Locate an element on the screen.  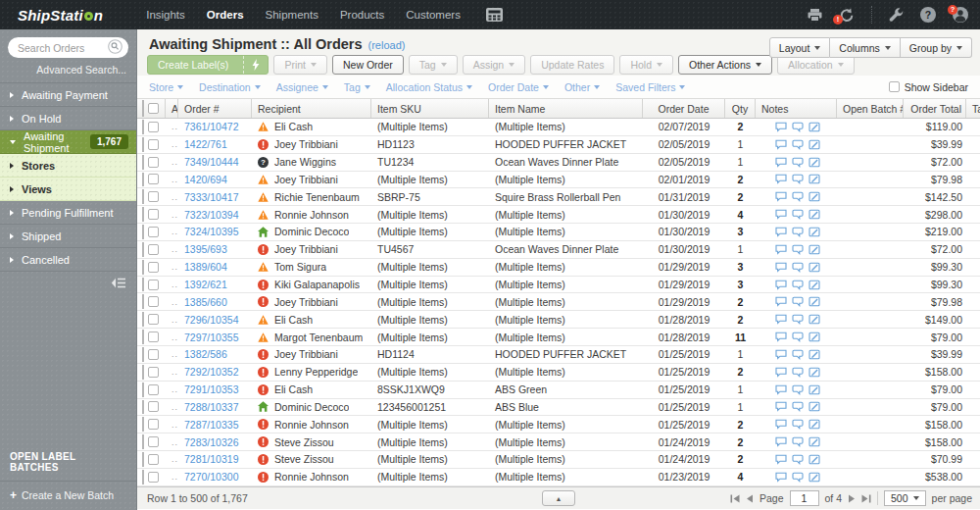
wrench-icon is located at coordinates (896, 16).